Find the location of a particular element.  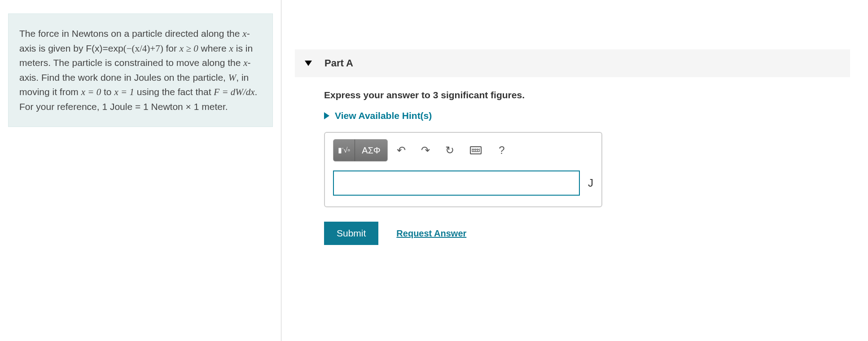

request-answer-link: Request Answer is located at coordinates (431, 233).